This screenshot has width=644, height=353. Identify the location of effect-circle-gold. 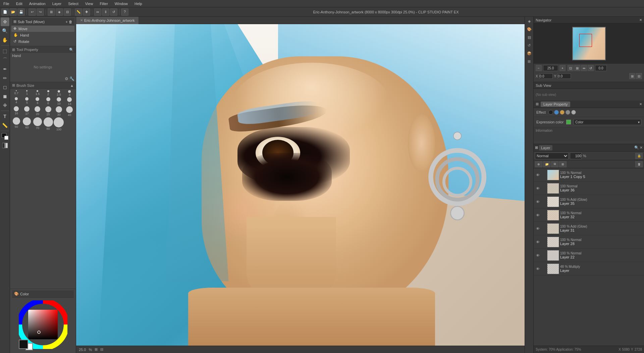
(562, 112).